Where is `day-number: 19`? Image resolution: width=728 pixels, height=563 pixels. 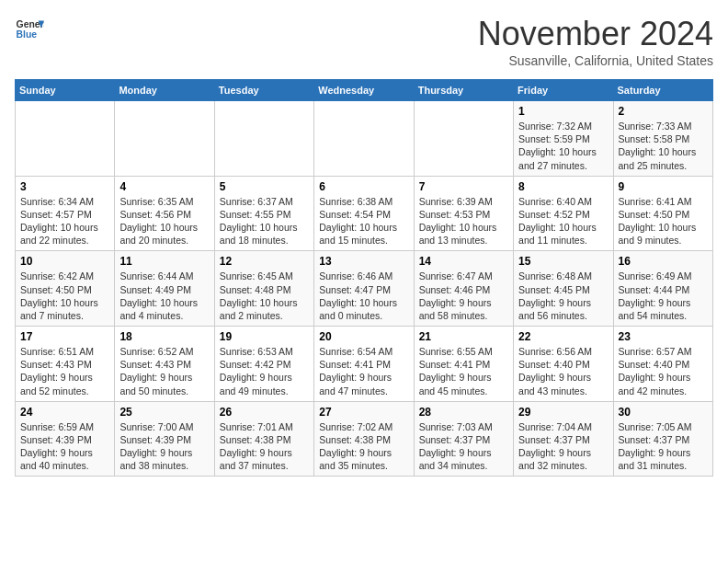
day-number: 19 is located at coordinates (265, 337).